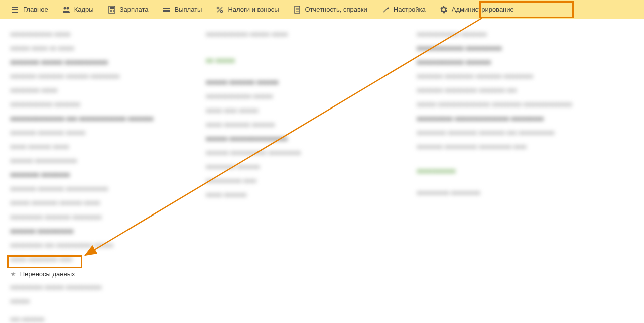 The image size is (644, 323). What do you see at coordinates (36, 9) in the screenshot?
I see `toolbar-main-label: Главное` at bounding box center [36, 9].